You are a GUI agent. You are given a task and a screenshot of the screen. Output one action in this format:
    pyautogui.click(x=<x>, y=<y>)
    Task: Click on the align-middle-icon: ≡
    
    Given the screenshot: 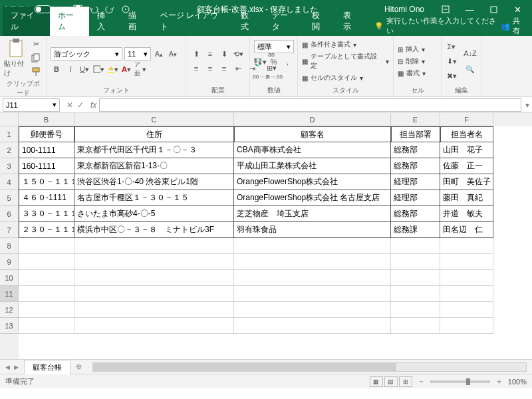 What is the action you would take?
    pyautogui.click(x=210, y=54)
    